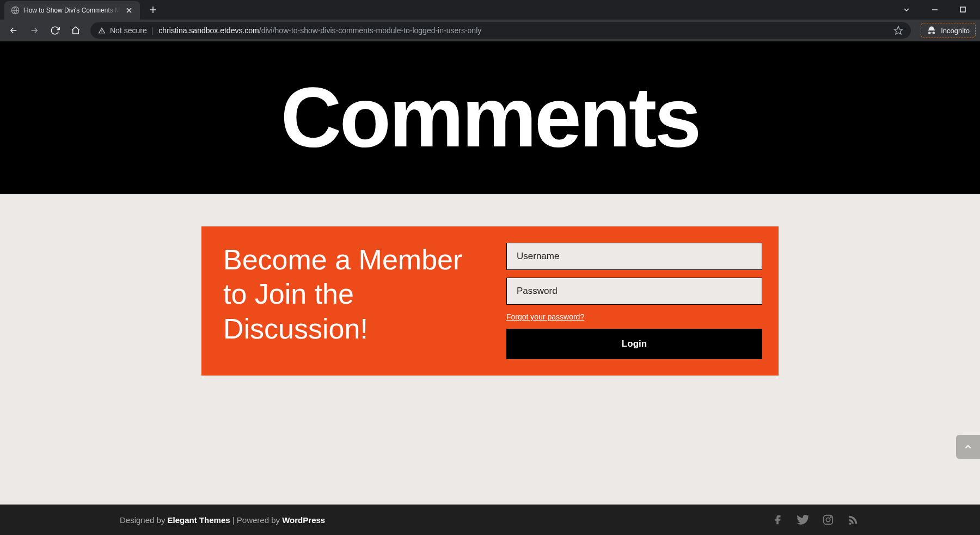  Describe the element at coordinates (634, 344) in the screenshot. I see `login-button: Login` at that location.